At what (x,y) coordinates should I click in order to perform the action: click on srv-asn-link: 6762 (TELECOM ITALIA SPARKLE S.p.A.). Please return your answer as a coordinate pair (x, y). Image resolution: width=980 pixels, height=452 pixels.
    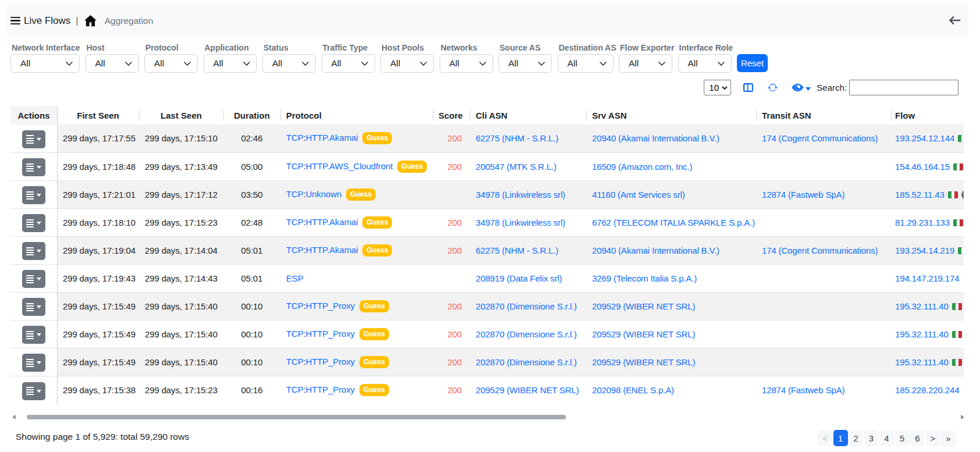
    Looking at the image, I should click on (673, 222).